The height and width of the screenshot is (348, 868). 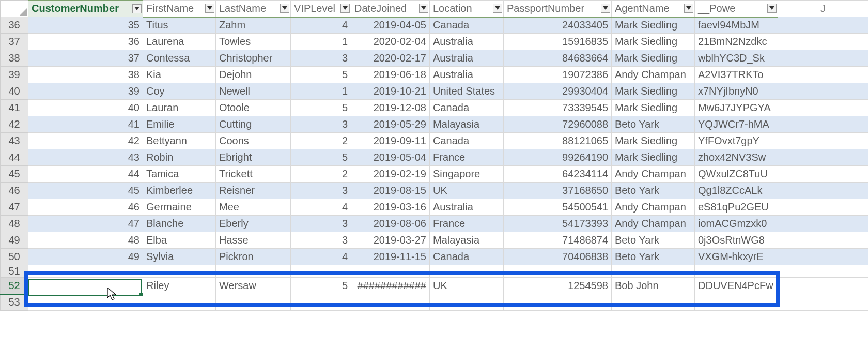 I want to click on table-row: 50 49 Sylvia Pickron 4 2019-11-15 Canada…, so click(x=435, y=257).